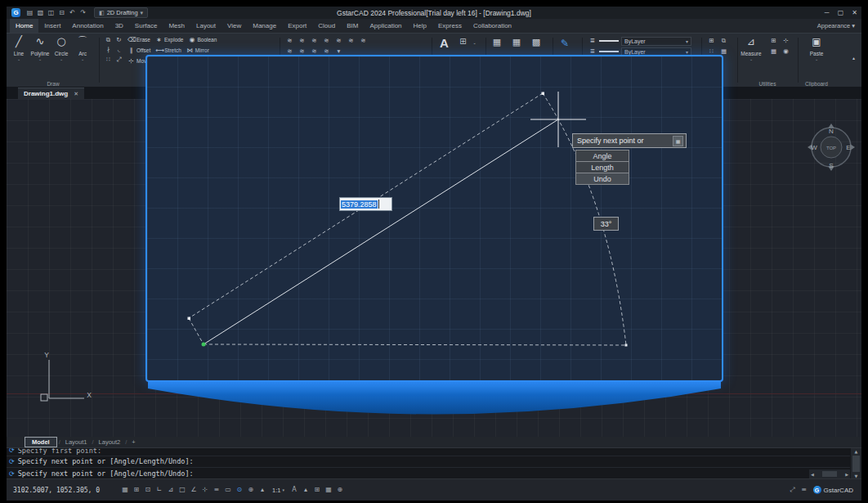  Describe the element at coordinates (239, 490) in the screenshot. I see `selection-cycling-icon: ⊙` at that location.